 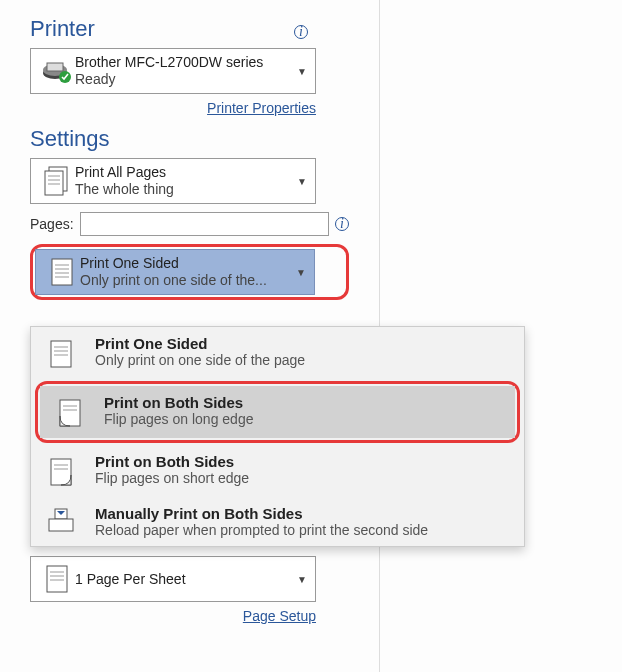 I want to click on option-one-sided: Print One Sided Only print on one side o…, so click(x=278, y=353).